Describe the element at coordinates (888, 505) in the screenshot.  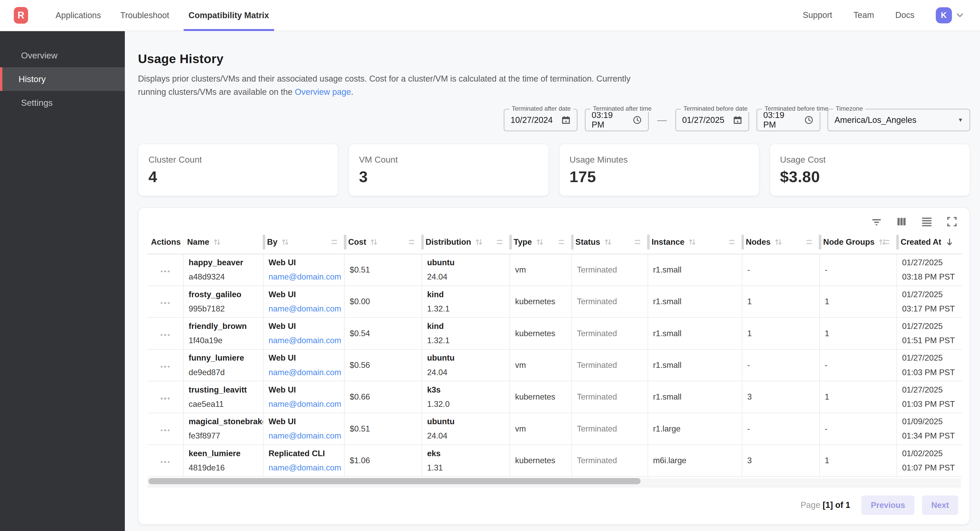
I see `previous-page-button: Previous` at that location.